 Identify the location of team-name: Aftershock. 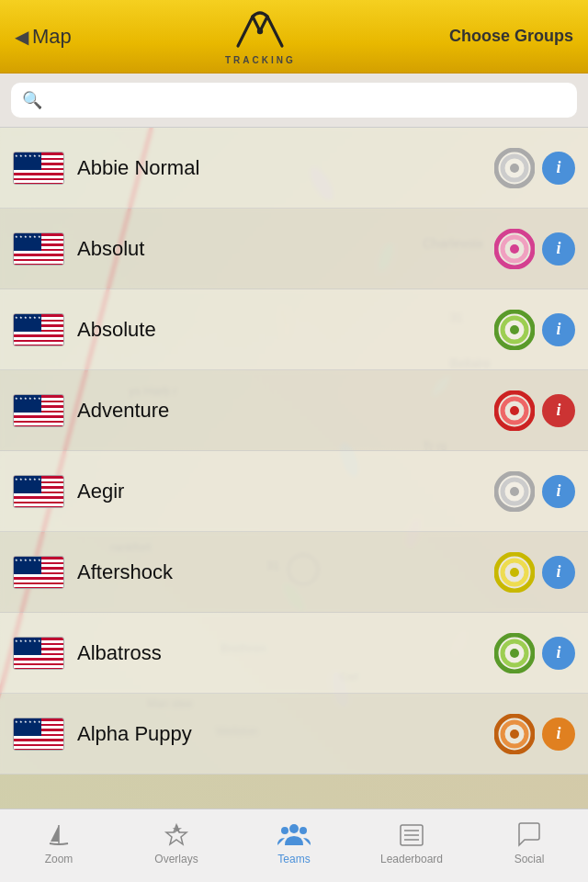
(279, 572).